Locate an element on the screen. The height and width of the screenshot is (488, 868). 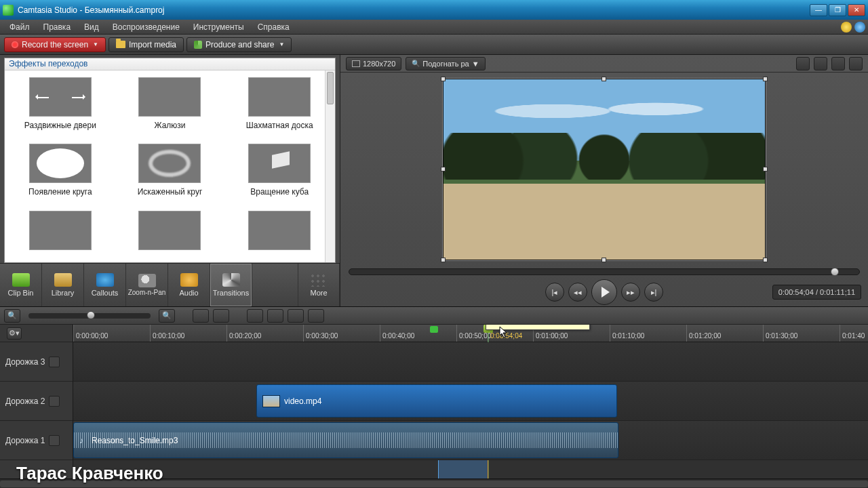
track-headers: ⚙▾ Дорожка 3 Дорожка 2 Дорожка 1 is located at coordinates (37, 401).